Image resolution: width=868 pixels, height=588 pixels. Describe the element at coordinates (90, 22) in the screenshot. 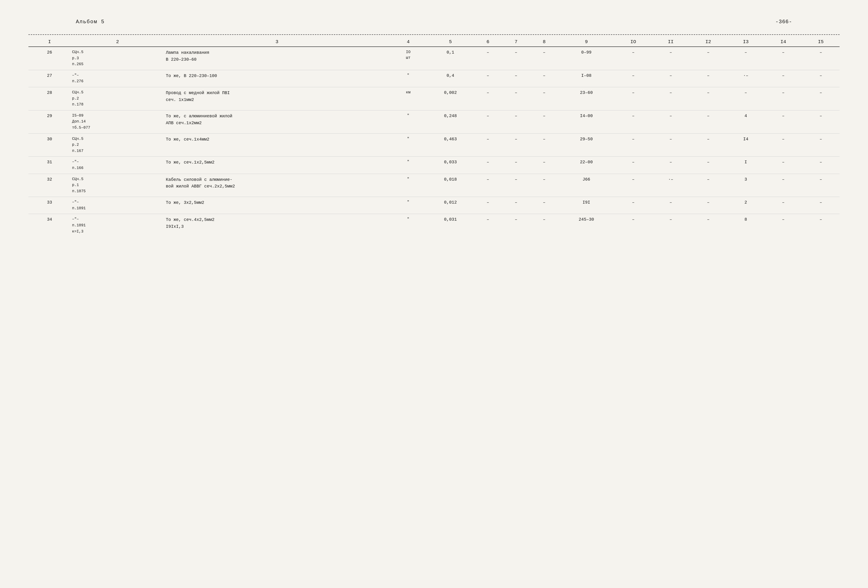

I see `header-title: Альбом 5` at that location.